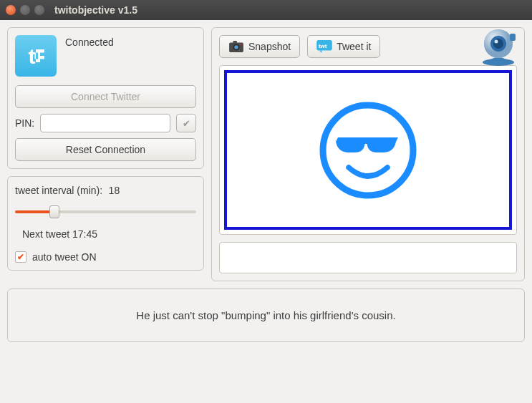 This screenshot has height=403, width=532. I want to click on minimize-icon, so click(25, 10).